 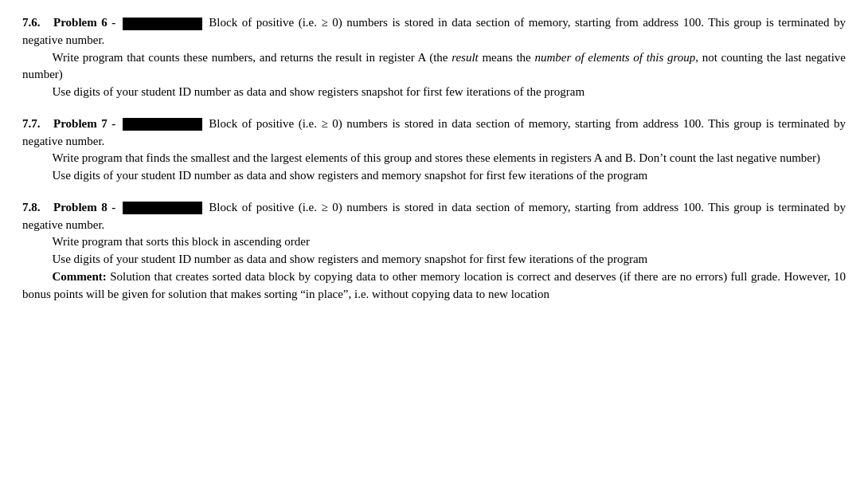 What do you see at coordinates (162, 124) in the screenshot?
I see `problem-7-redacted` at bounding box center [162, 124].